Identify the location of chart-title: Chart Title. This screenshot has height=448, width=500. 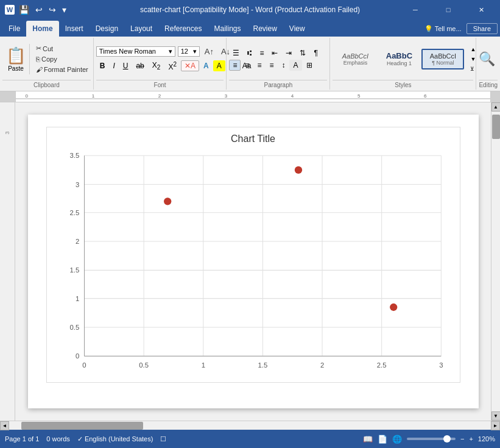
(253, 139).